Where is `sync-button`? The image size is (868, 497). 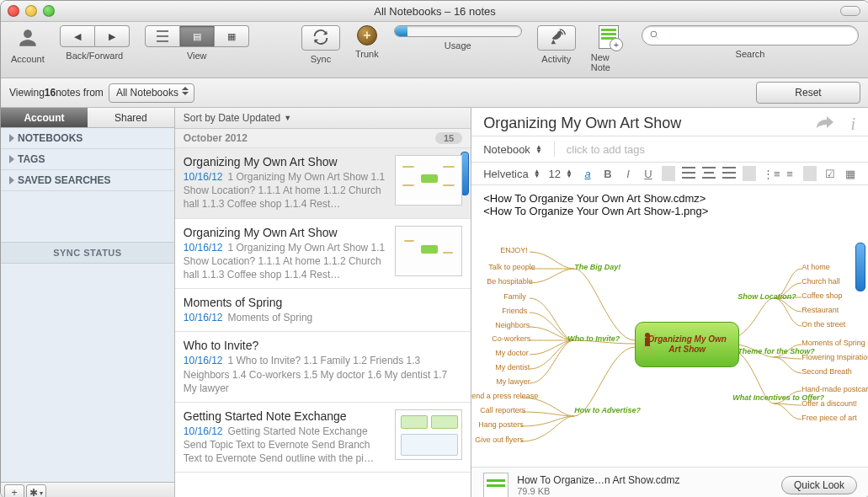
sync-button is located at coordinates (321, 38).